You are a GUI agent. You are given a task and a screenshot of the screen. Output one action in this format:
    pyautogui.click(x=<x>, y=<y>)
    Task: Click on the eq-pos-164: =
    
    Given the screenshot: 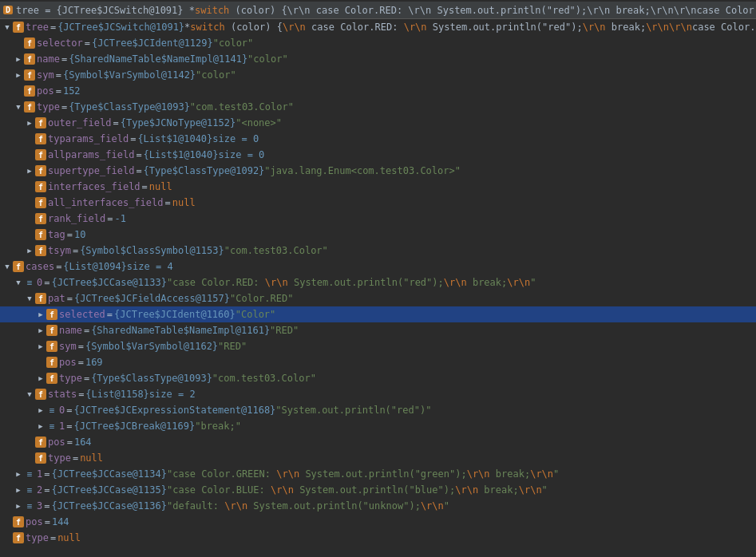 What is the action you would take?
    pyautogui.click(x=70, y=442)
    